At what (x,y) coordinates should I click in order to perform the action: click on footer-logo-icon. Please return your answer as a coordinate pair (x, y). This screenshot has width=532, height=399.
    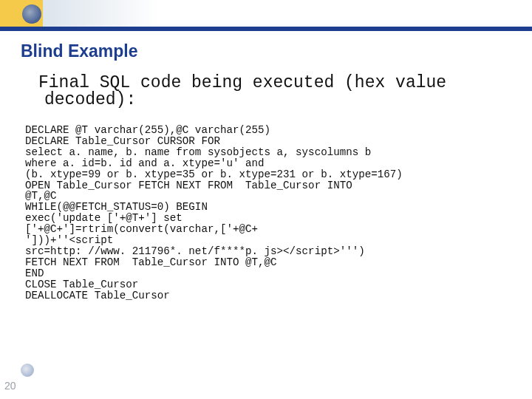
    Looking at the image, I should click on (27, 370).